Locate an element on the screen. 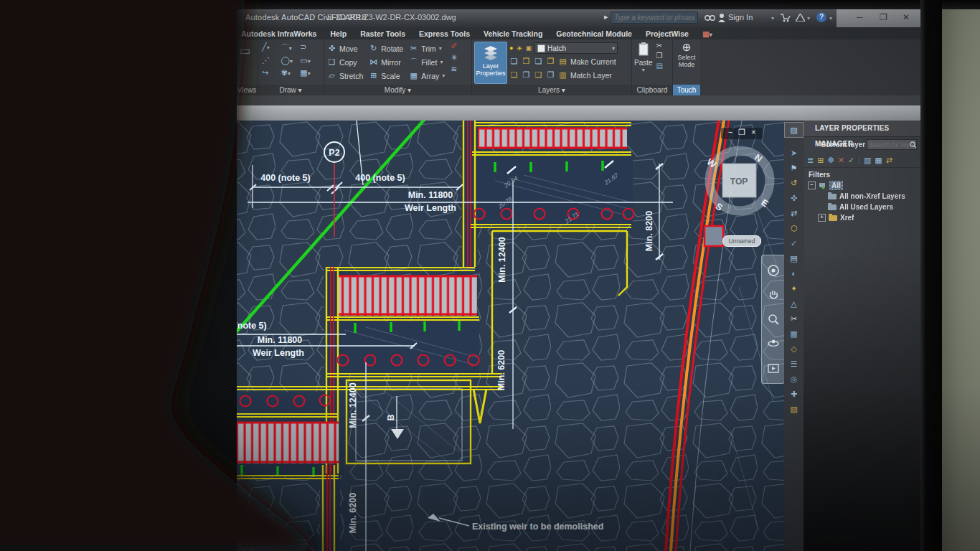 The image size is (980, 551). layer-lock-icon: ▣ is located at coordinates (528, 48).